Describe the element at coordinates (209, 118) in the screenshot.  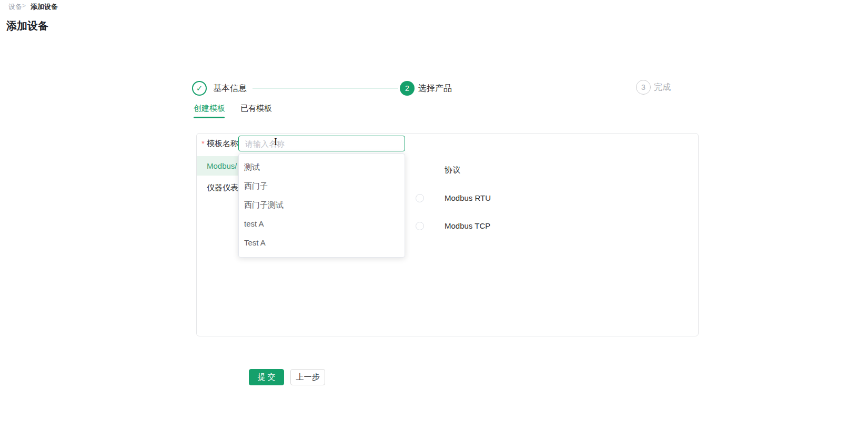
I see `active-tab-underline` at that location.